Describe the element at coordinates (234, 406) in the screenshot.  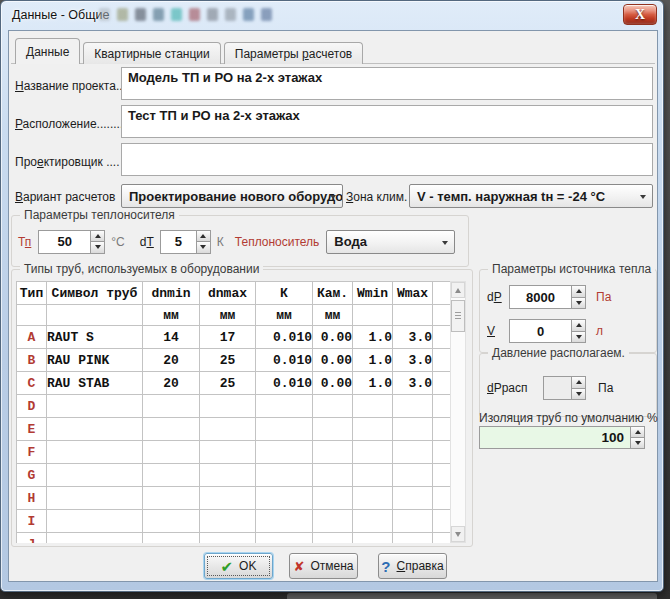
I see `pipe-table-row: D` at that location.